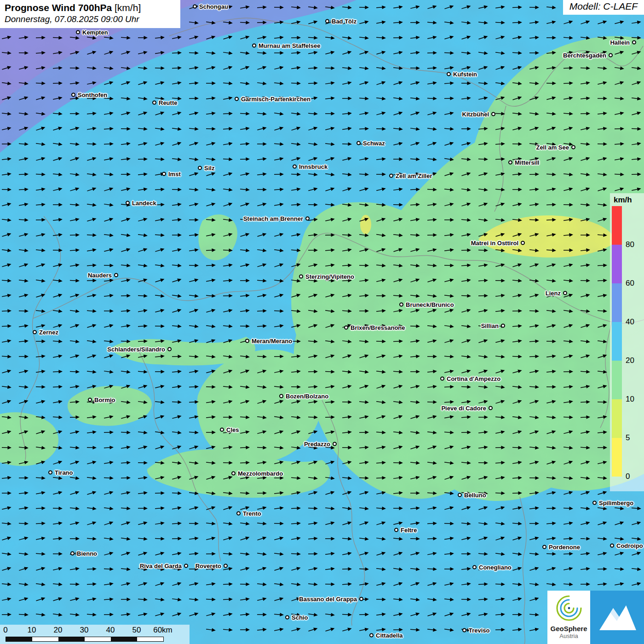  I want to click on city-trento: Trento, so click(249, 513).